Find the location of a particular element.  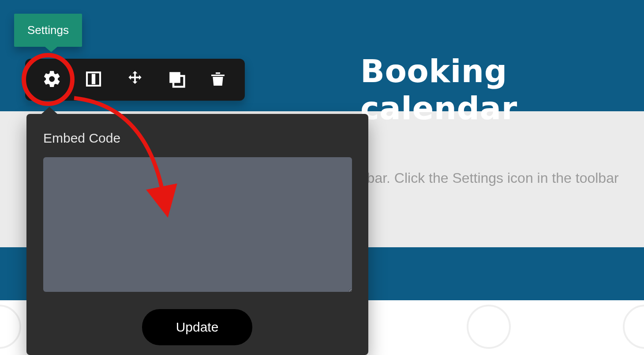

instruction-text: toolbar. Click the Settings icon in the … is located at coordinates (482, 178).